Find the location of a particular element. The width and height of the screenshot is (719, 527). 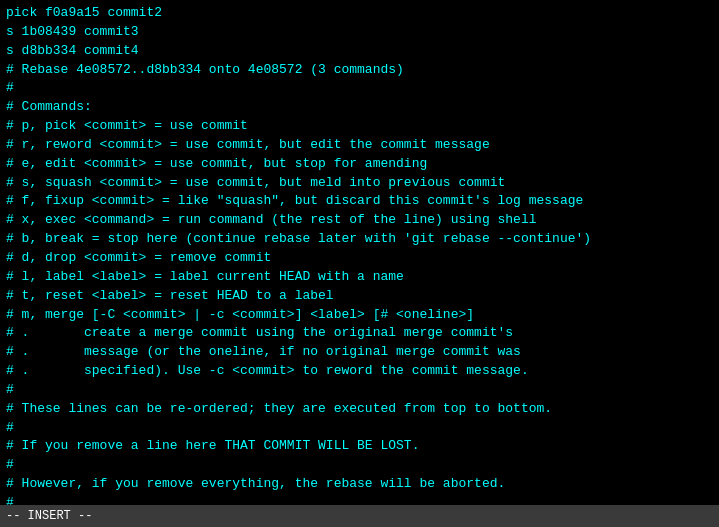

bottom-bar: -- INSERT -- is located at coordinates (360, 516).